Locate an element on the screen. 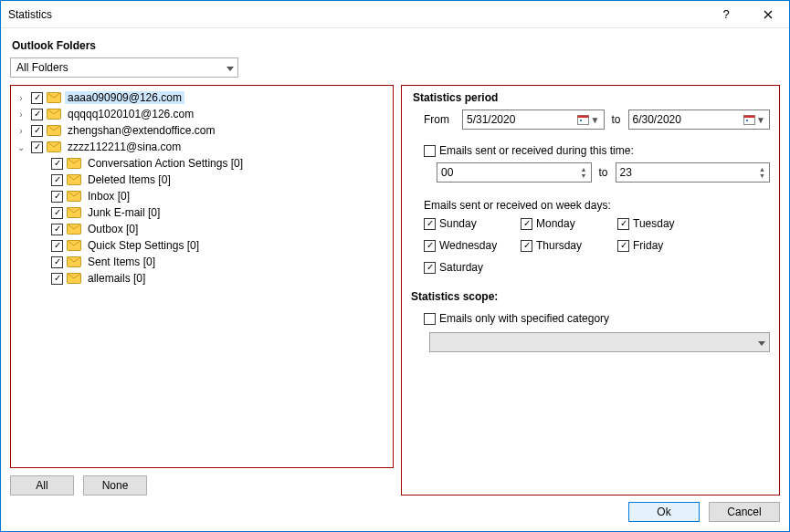 The image size is (790, 532). tree-folder: Outbox [0] is located at coordinates (202, 229).